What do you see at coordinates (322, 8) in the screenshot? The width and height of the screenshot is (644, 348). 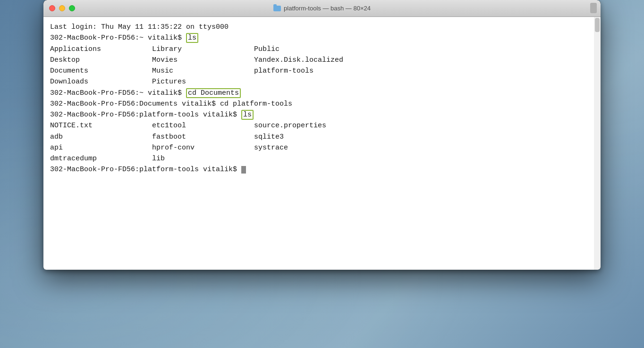 I see `title-bar: platform-tools — bash — 80×24` at bounding box center [322, 8].